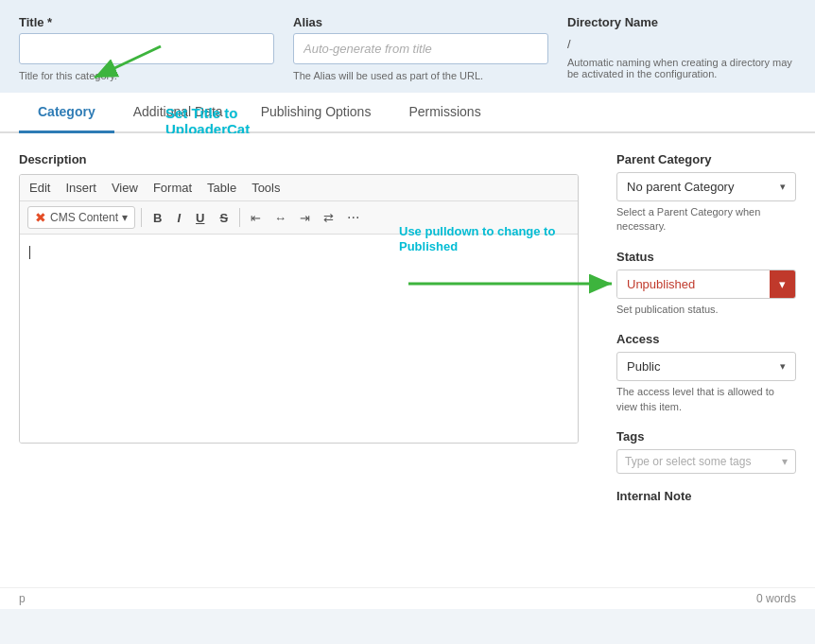 The height and width of the screenshot is (644, 815). I want to click on tags-chevron-icon: ▾, so click(785, 461).